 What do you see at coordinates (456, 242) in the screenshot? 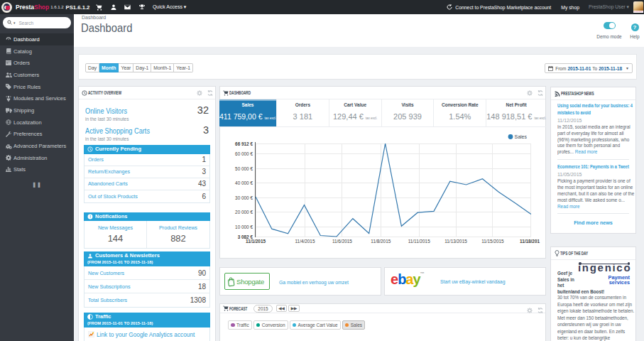
I see `svg-text: 11/13/2015` at bounding box center [456, 242].